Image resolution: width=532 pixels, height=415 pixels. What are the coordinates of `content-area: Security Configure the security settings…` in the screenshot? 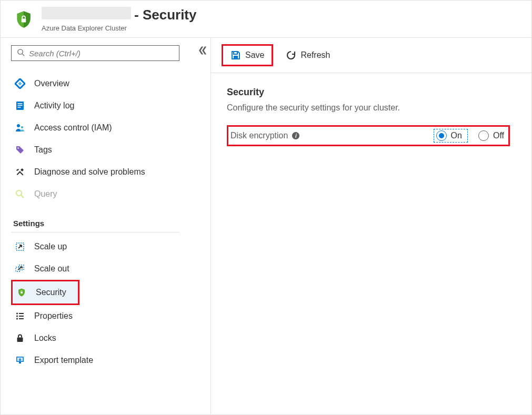 It's located at (372, 117).